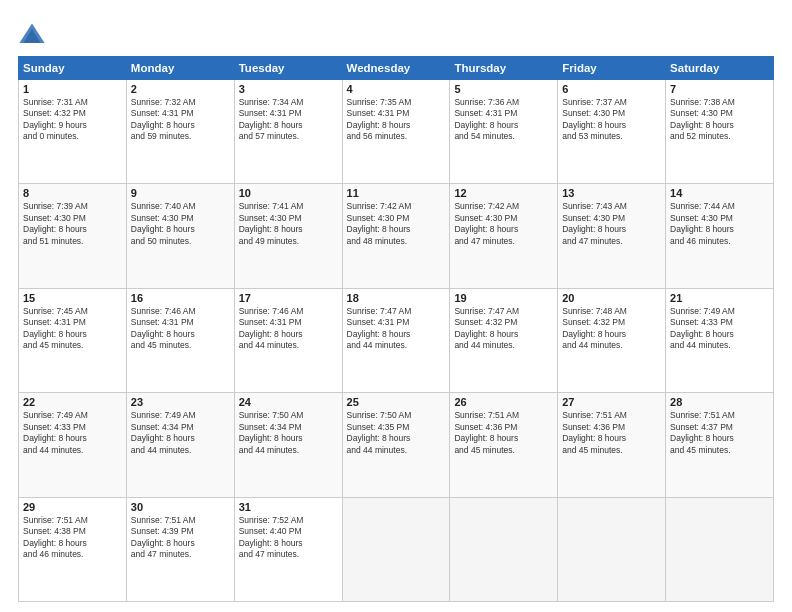 This screenshot has height=612, width=792. I want to click on calendar-cell: 17Sunrise: 7:46 AMSunset: 4:31 PMDayligh…, so click(288, 340).